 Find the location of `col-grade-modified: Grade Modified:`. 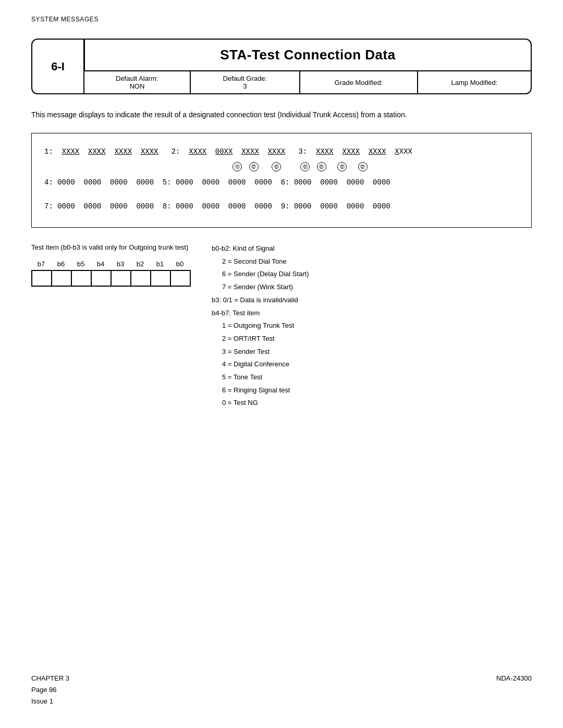

col-grade-modified: Grade Modified: is located at coordinates (359, 82).